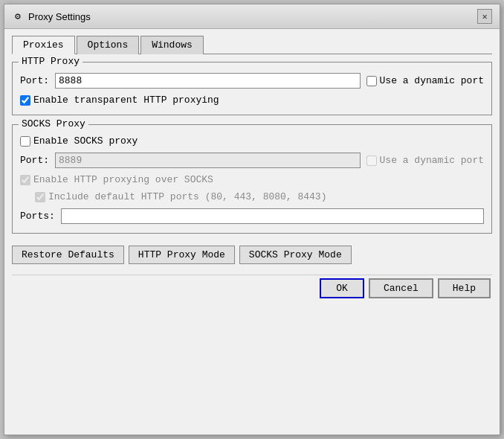 This screenshot has height=439, width=504. Describe the element at coordinates (34, 161) in the screenshot. I see `socks-port-label: Port:` at that location.